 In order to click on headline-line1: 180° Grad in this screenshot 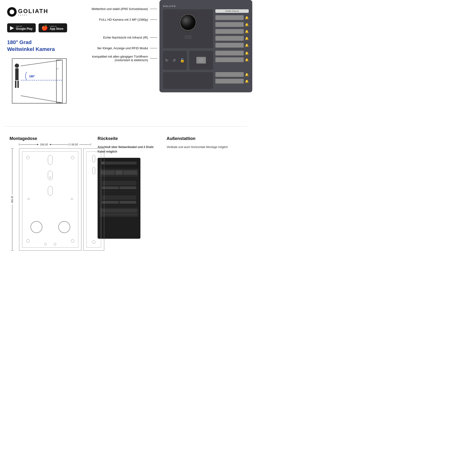, I will do `click(44, 42)`.